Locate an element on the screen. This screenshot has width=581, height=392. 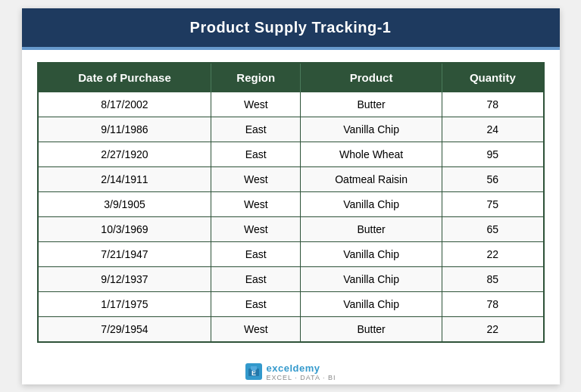
col-product: Product is located at coordinates (371, 77).